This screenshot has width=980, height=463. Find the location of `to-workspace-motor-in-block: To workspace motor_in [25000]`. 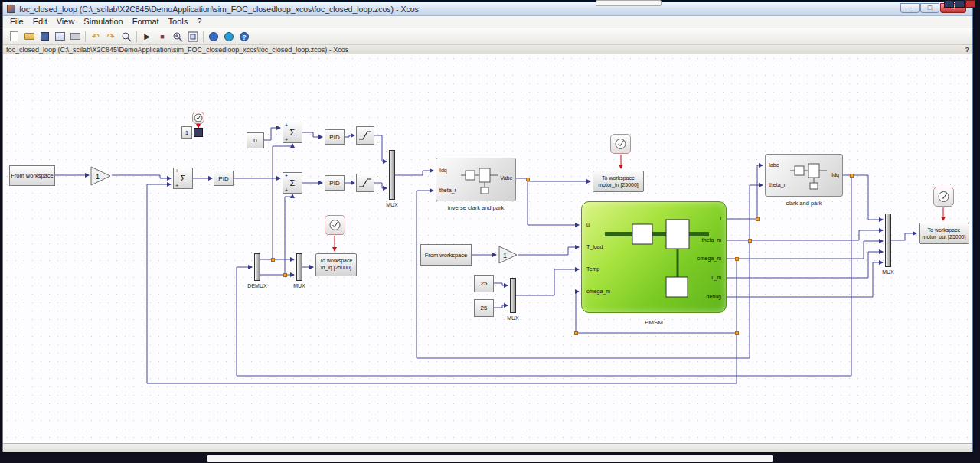

to-workspace-motor-in-block: To workspace motor_in [25000] is located at coordinates (619, 181).